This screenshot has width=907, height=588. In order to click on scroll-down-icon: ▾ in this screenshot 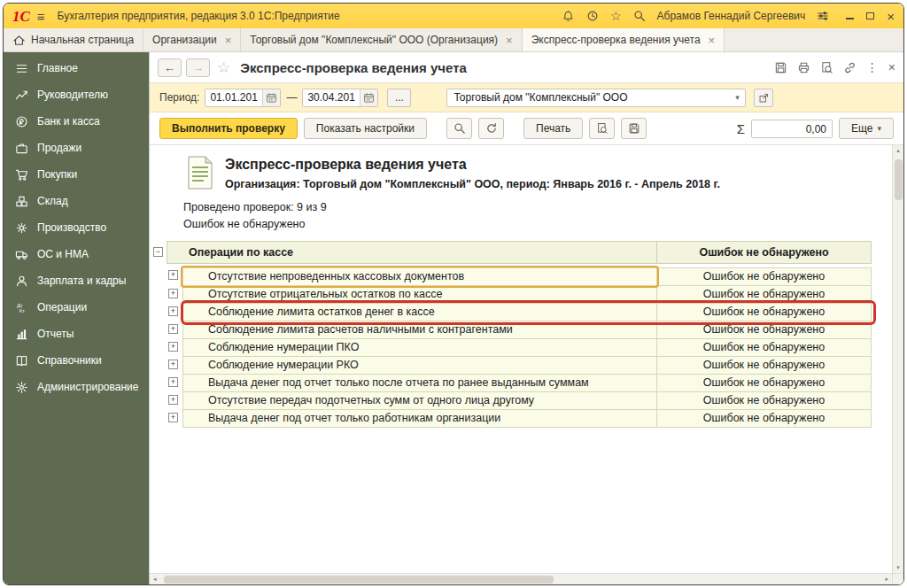, I will do `click(898, 568)`.